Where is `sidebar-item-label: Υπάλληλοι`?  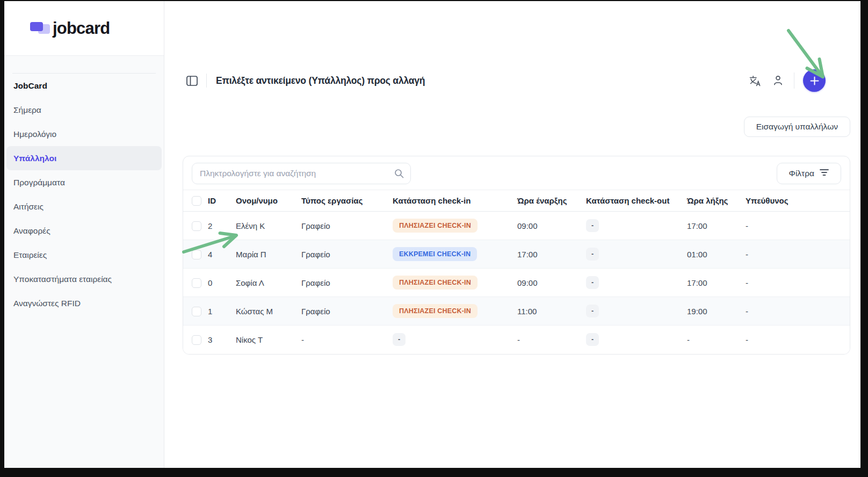
sidebar-item-label: Υπάλληλοι is located at coordinates (35, 158).